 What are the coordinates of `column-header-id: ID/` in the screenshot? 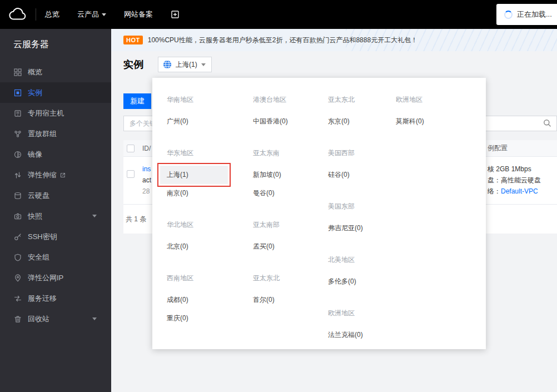 It's located at (147, 148).